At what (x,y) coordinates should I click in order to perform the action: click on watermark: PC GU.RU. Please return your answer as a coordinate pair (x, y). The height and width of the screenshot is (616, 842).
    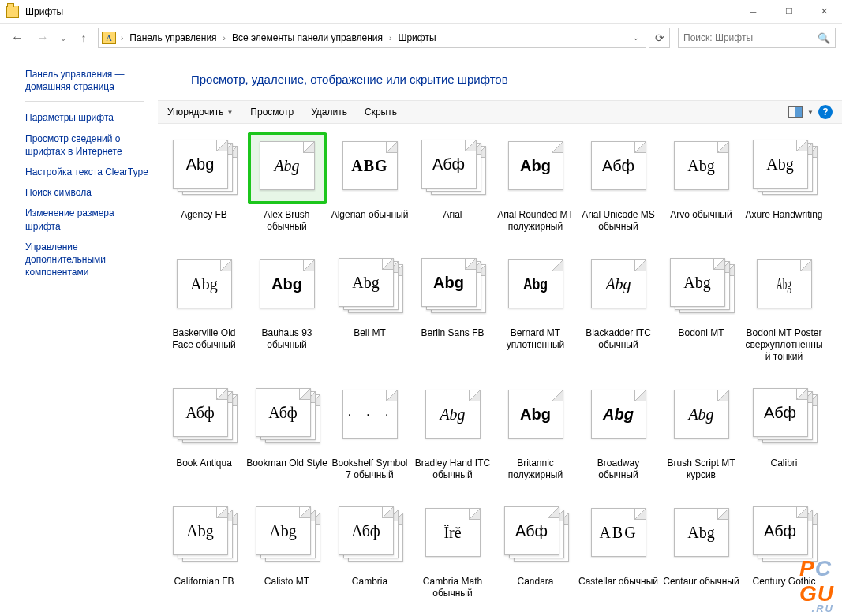
    Looking at the image, I should click on (817, 584).